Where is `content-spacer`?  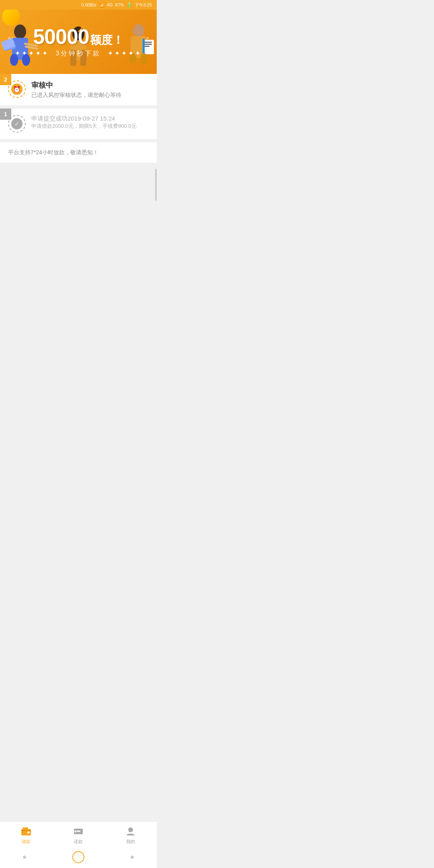
content-spacer is located at coordinates (78, 192).